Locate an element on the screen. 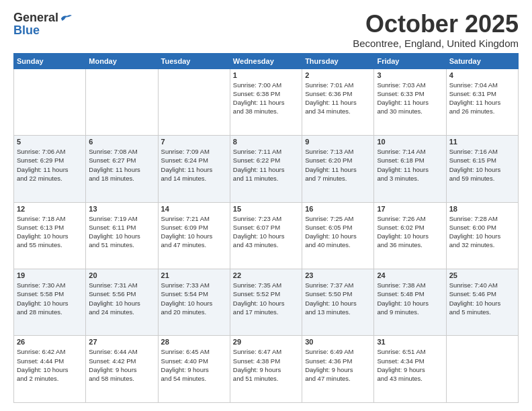  day-header-tuesday: Tuesday is located at coordinates (193, 60).